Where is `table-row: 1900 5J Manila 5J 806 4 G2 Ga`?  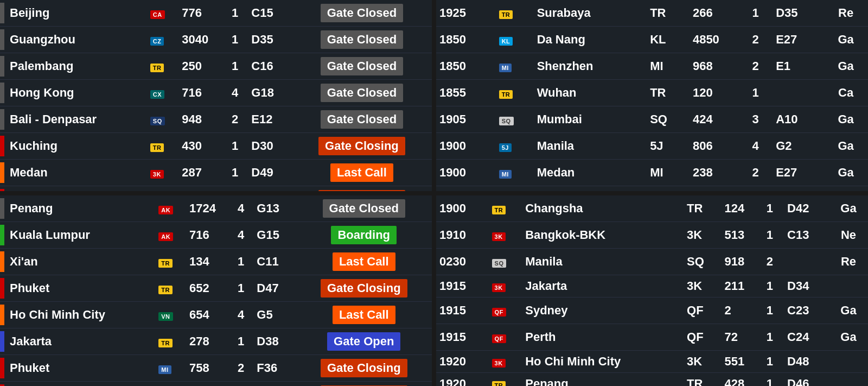
table-row: 1900 5J Manila 5J 806 4 G2 Ga is located at coordinates (652, 147).